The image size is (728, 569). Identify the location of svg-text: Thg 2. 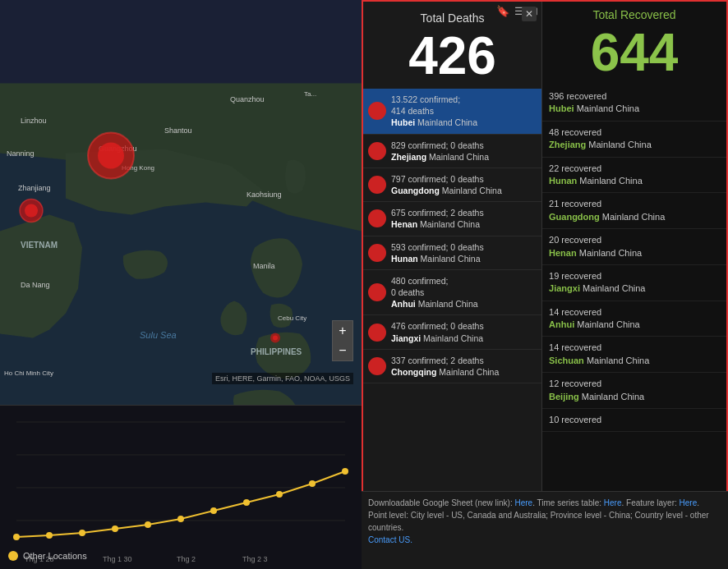
(186, 559).